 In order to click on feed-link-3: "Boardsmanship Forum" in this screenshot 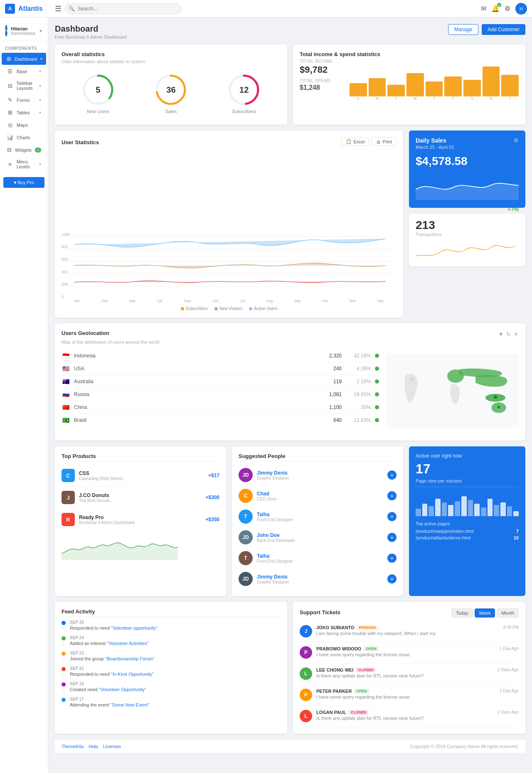, I will do `click(130, 659)`.